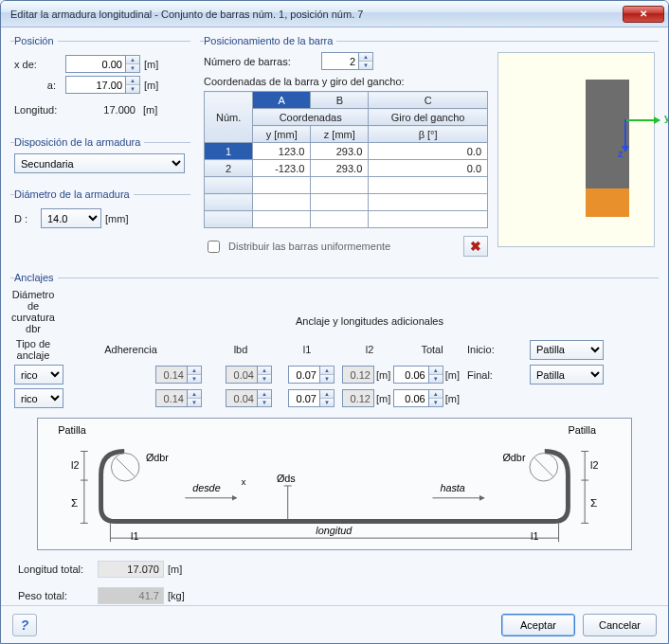 This screenshot has height=644, width=669. I want to click on close-icon: ✕, so click(643, 13).